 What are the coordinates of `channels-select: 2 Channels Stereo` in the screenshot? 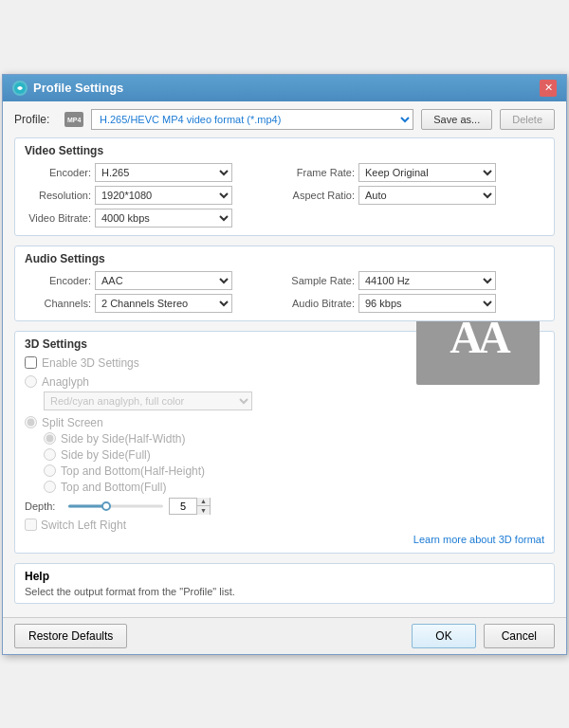 It's located at (163, 303).